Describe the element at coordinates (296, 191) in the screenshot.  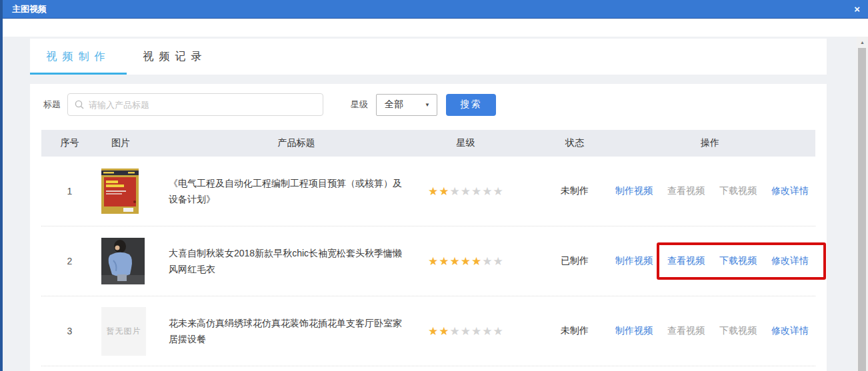
I see `product-title: 《电气工程及自动化工程编制工程项目预算（或核算）及设备计划》` at that location.